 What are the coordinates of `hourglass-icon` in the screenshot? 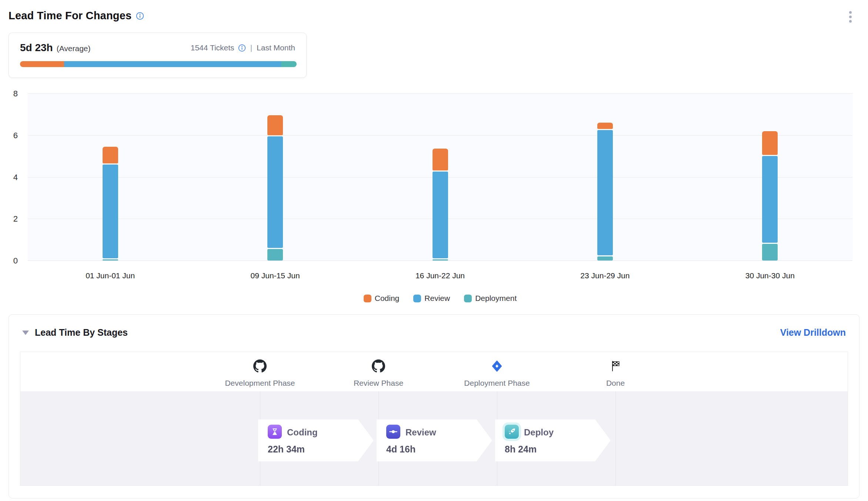 It's located at (275, 432).